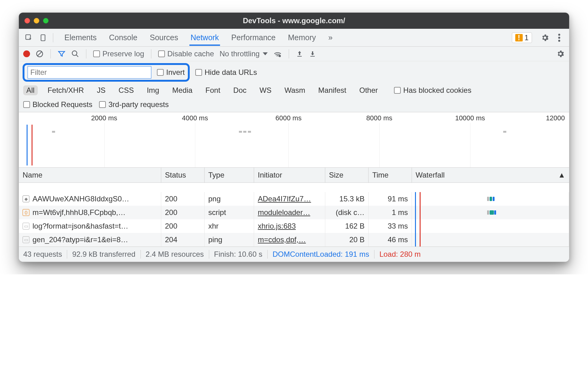 The width and height of the screenshot is (588, 365). Describe the element at coordinates (37, 21) in the screenshot. I see `minimize-window-button` at that location.